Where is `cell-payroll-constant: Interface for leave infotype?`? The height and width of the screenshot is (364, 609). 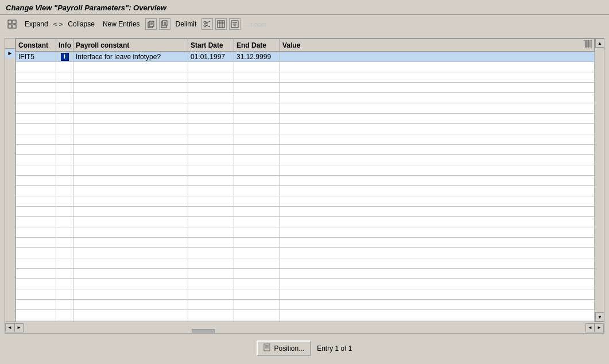
cell-payroll-constant: Interface for leave infotype? is located at coordinates (131, 57).